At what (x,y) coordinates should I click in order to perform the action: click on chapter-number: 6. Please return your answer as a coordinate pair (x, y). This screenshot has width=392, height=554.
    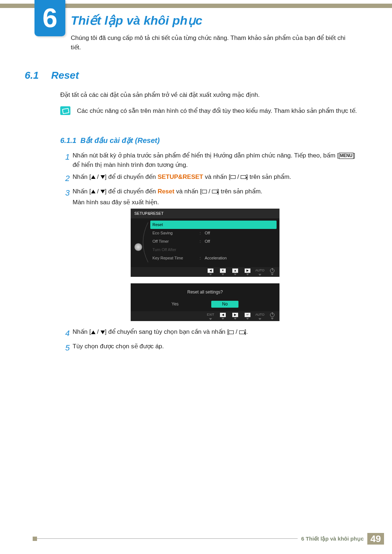
    Looking at the image, I should click on (50, 18).